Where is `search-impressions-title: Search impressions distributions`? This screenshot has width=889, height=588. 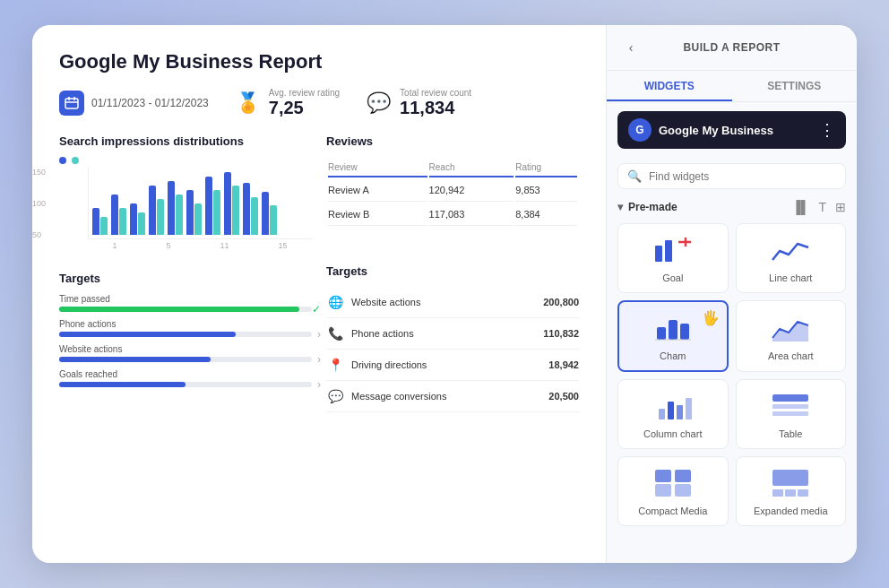
search-impressions-title: Search impressions distributions is located at coordinates (186, 142).